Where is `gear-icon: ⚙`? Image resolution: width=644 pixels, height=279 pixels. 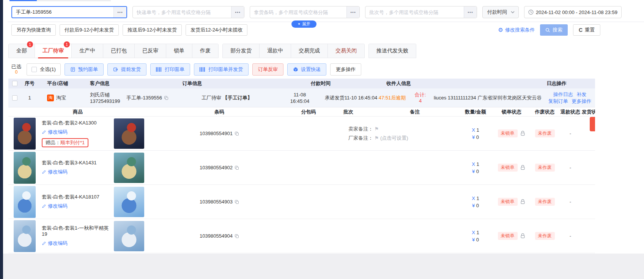
gear-icon: ⚙ is located at coordinates (500, 30).